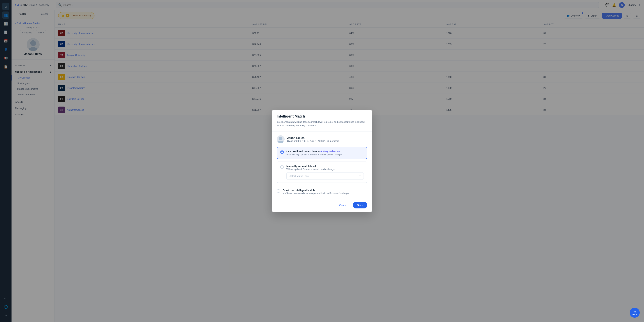 The height and width of the screenshot is (322, 644). I want to click on option-manual-label: Manually set match level Will not update…, so click(325, 172).